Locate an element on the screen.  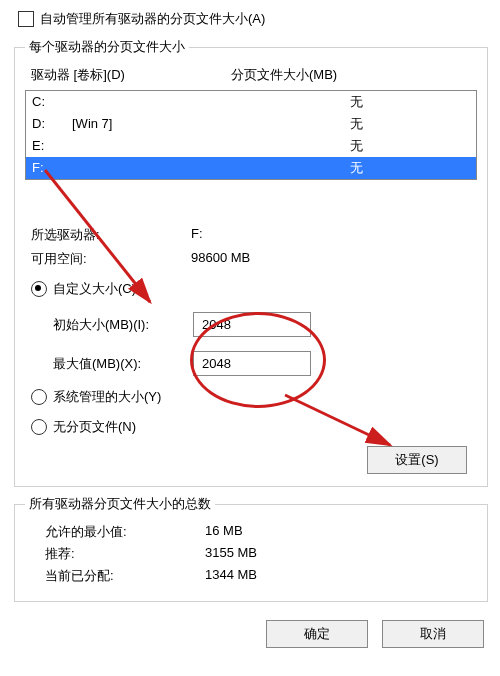
current-alloc-value: 1344 MB is located at coordinates (338, 576).